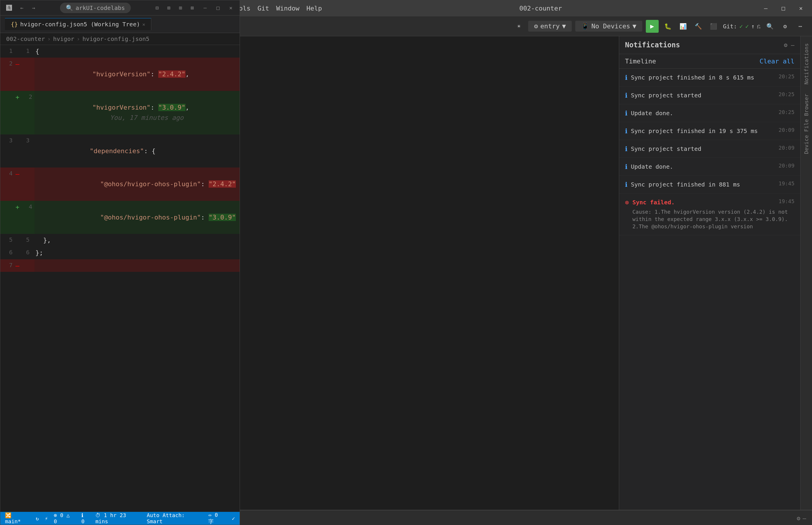 The image size is (812, 525). I want to click on notification-item-7: ⊗ Sync failed. 19:45 Cause: 1.The hvigor…, so click(710, 214).